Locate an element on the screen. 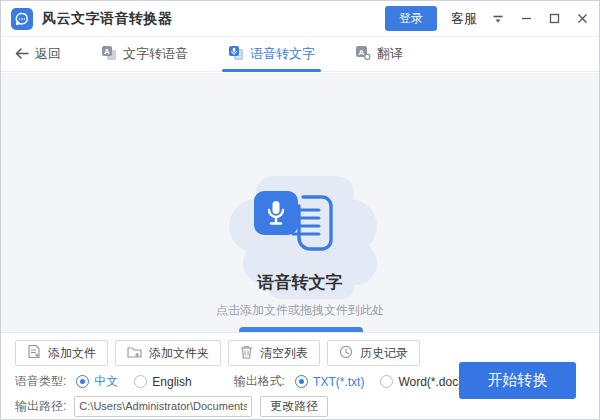  file-plus-icon is located at coordinates (34, 353).